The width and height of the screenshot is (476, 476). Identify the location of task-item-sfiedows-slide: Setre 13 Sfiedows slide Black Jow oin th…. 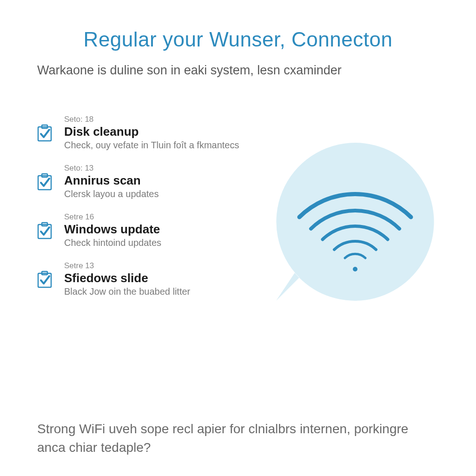
(144, 279).